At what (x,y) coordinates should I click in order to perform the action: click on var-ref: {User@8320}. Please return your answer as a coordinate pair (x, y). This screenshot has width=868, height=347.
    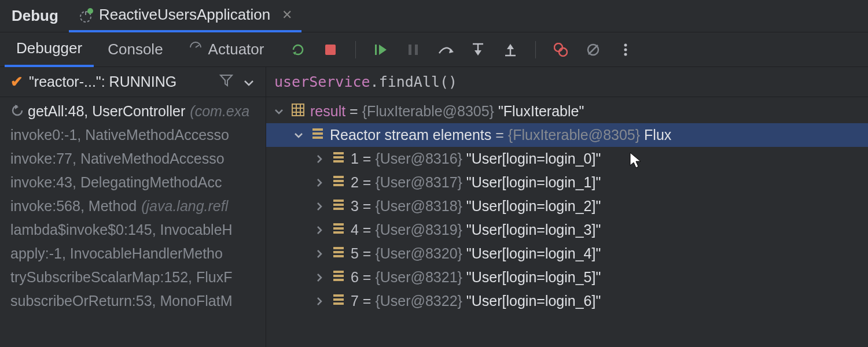
    Looking at the image, I should click on (418, 253).